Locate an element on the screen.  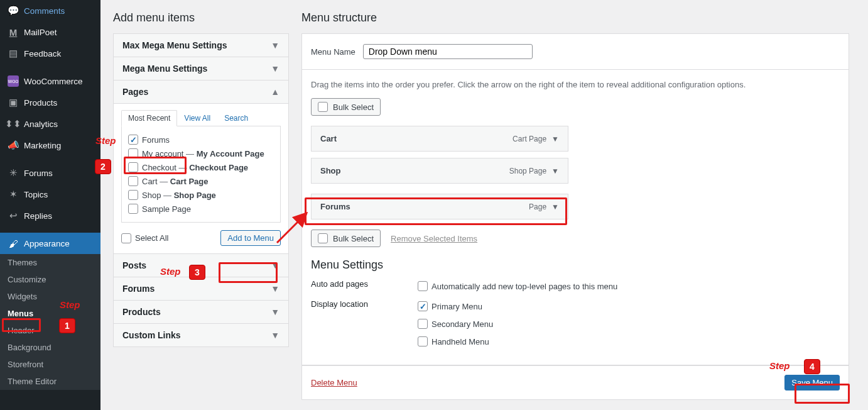
step-label-1: Step is located at coordinates (70, 304).